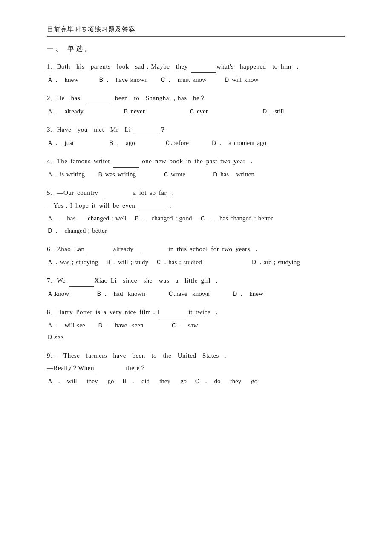  What do you see at coordinates (156, 249) in the screenshot?
I see `q6-blank2` at bounding box center [156, 249].